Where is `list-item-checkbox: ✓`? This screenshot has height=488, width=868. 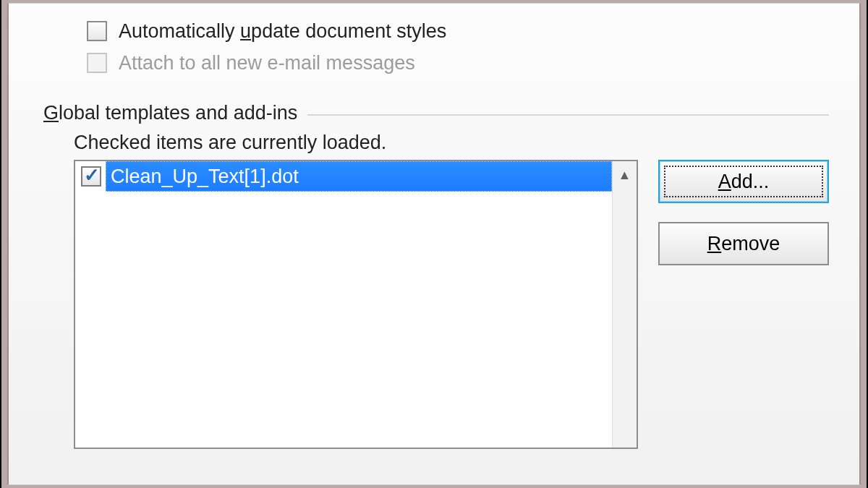
list-item-checkbox: ✓ is located at coordinates (91, 176).